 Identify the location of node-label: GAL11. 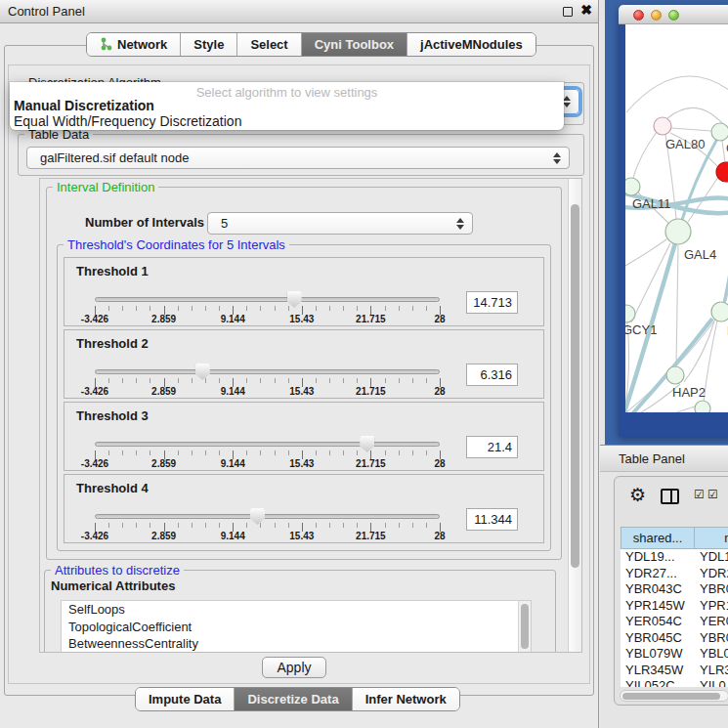
(652, 203).